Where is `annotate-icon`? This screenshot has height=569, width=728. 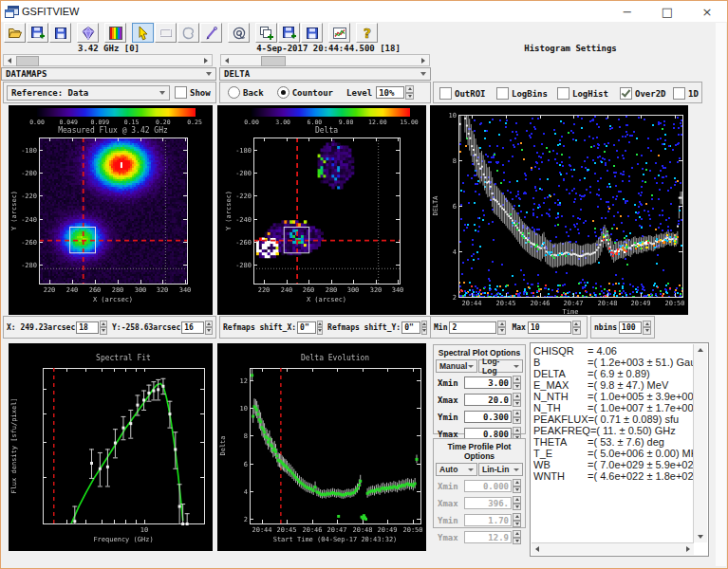
annotate-icon is located at coordinates (239, 32).